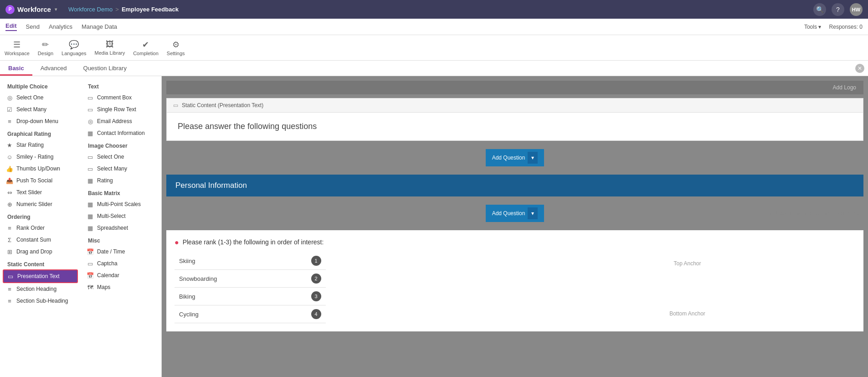 This screenshot has height=377, width=868. I want to click on drag-drop-label: Drag and Drop, so click(35, 252).